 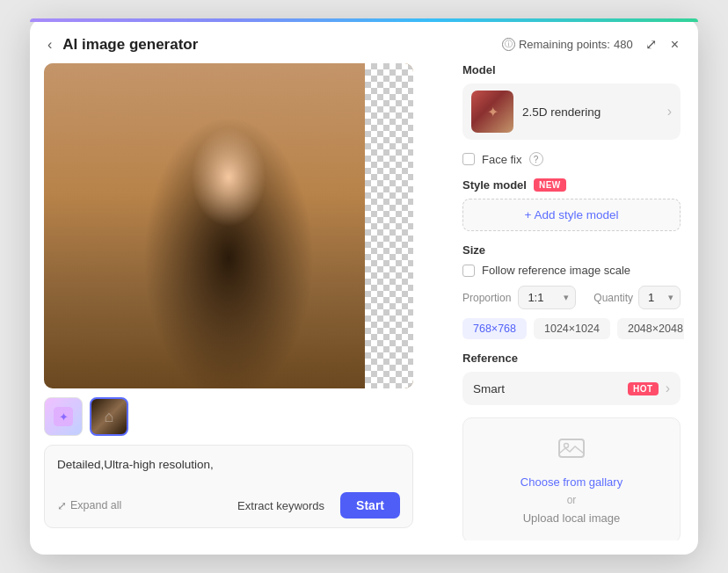 What do you see at coordinates (571, 292) in the screenshot?
I see `size-section: Size Follow reference image scale Propor…` at bounding box center [571, 292].